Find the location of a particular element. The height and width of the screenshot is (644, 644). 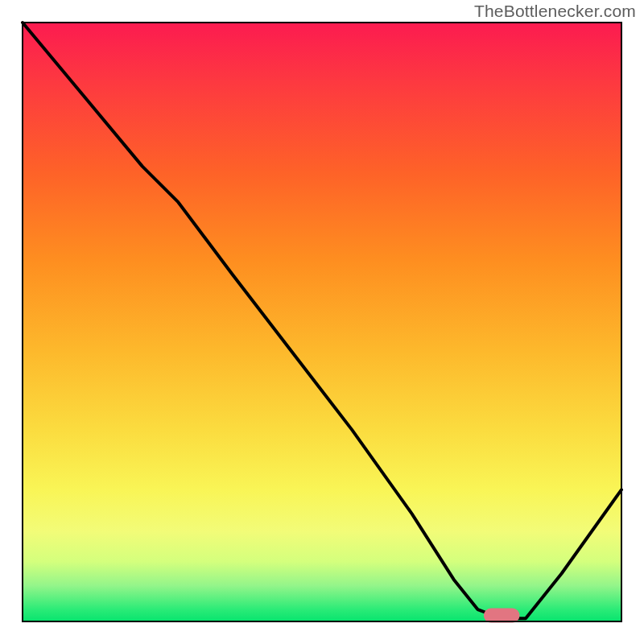

axis-left is located at coordinates (23, 322).